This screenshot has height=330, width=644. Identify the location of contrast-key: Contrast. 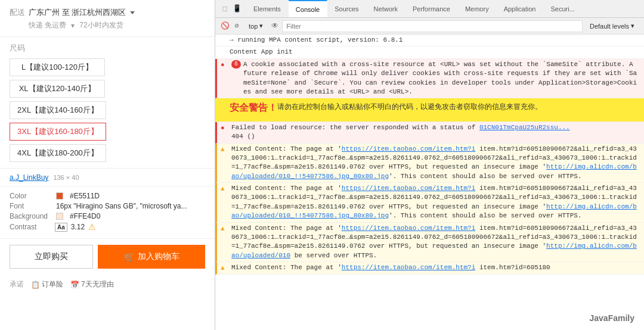
(30, 227).